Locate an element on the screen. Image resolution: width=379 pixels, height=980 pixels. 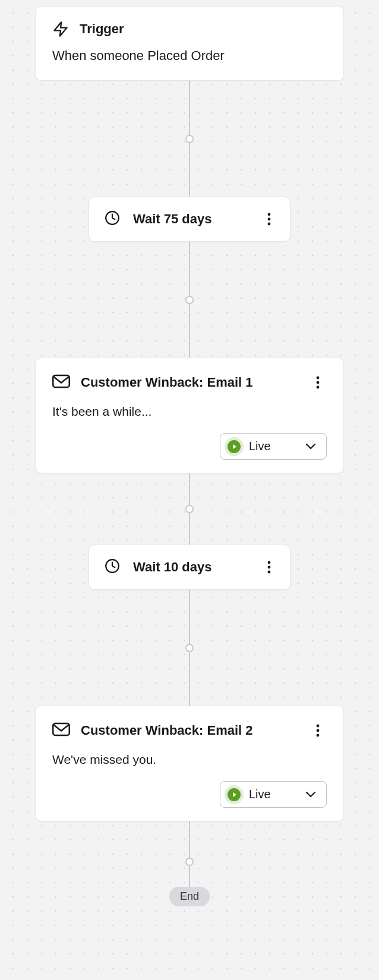
email-title: Customer Winback: Email 2 is located at coordinates (190, 731).